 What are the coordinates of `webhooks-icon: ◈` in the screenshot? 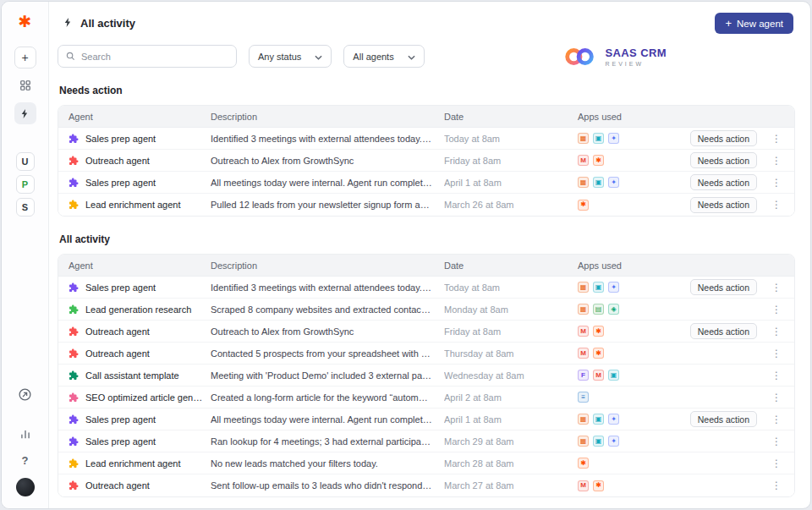 It's located at (614, 310).